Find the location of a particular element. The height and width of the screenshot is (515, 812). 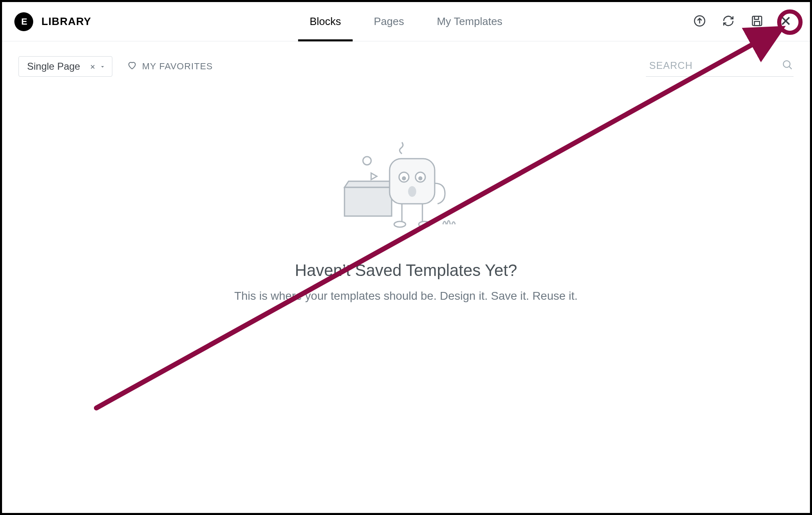

tab-label: Pages is located at coordinates (389, 21).